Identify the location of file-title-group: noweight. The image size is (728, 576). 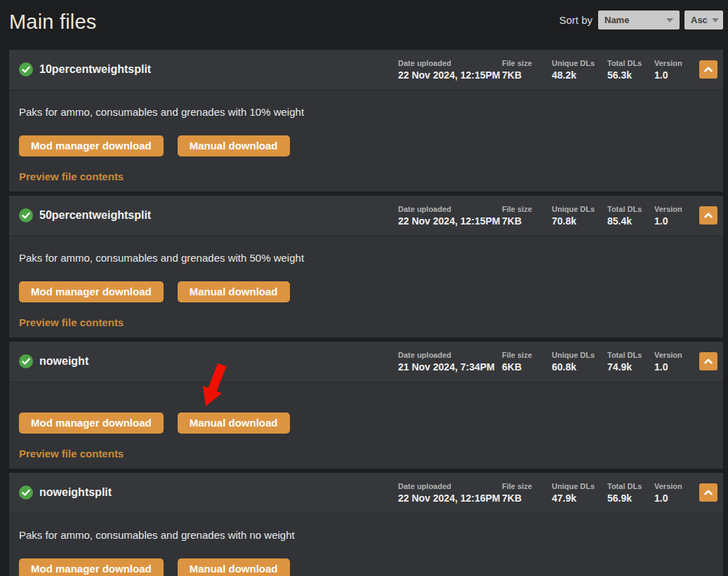
(209, 361).